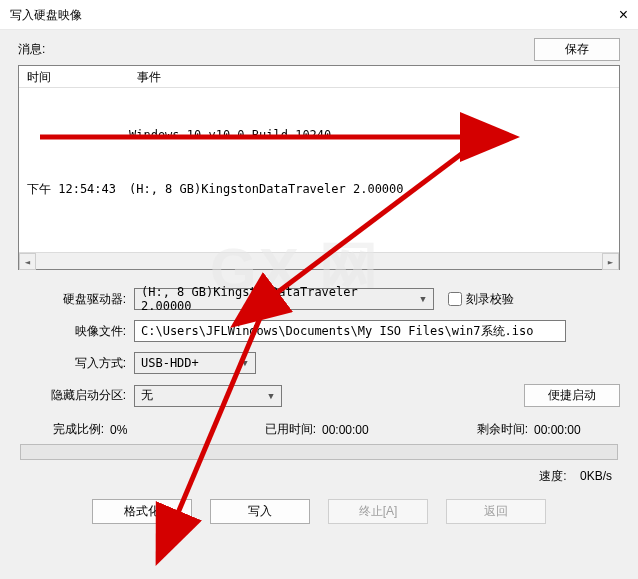  What do you see at coordinates (608, 15) in the screenshot?
I see `close-icon: ×` at bounding box center [608, 15].